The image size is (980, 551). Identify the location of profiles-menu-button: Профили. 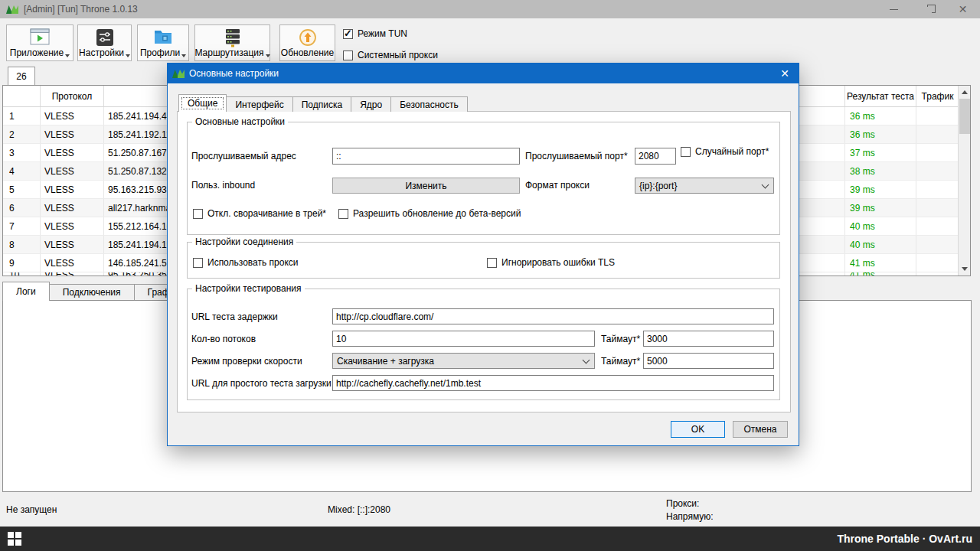
(163, 43).